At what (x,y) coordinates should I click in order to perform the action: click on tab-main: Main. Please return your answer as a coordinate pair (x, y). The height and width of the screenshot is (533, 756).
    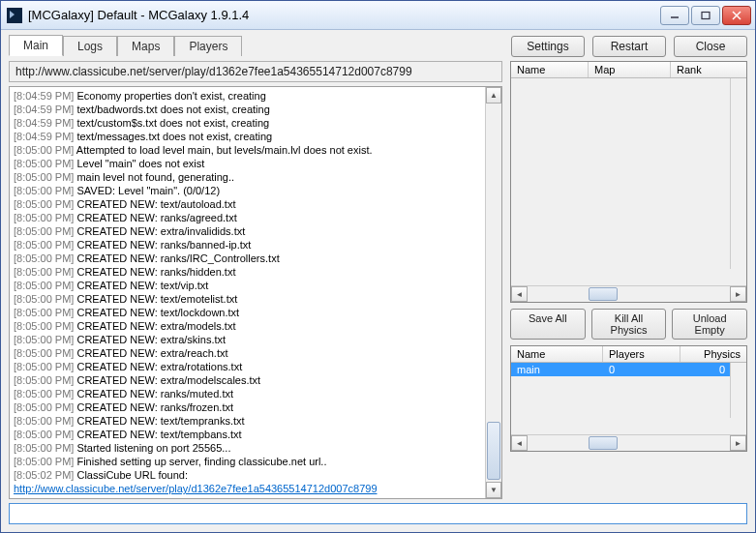
    Looking at the image, I should click on (36, 45).